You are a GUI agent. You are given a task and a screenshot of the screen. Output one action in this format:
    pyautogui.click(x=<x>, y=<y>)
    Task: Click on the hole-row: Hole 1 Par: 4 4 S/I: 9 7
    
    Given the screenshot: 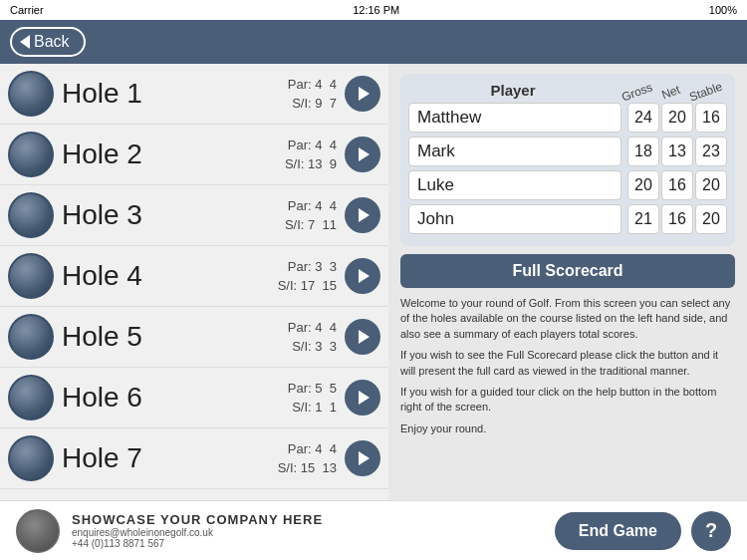 What is the action you would take?
    pyautogui.click(x=194, y=94)
    